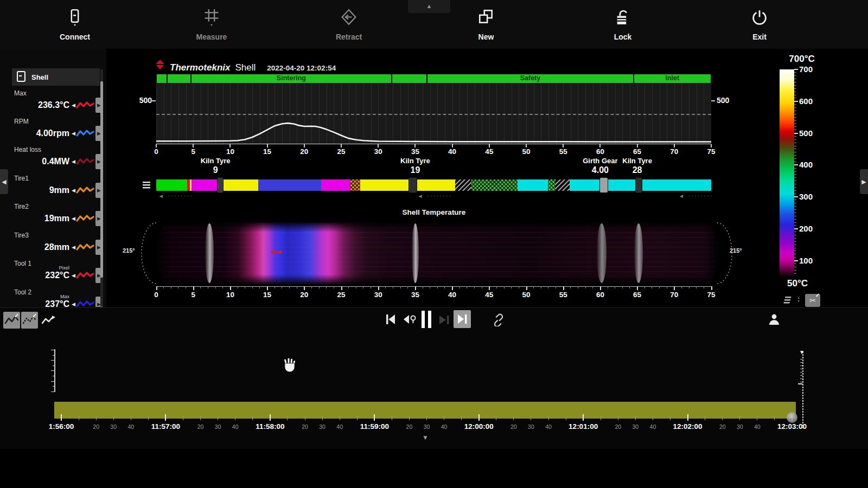 This screenshot has width=868, height=488. I want to click on temperature-colorbar, so click(787, 173).